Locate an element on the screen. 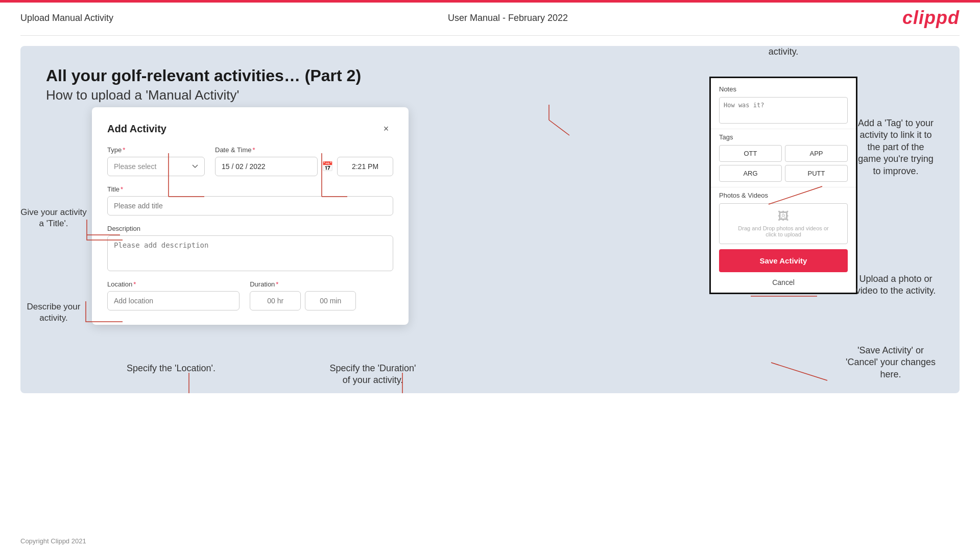  phone-mockup-panel: Add 'Notes' to your activity. Notes Tags… is located at coordinates (783, 185).